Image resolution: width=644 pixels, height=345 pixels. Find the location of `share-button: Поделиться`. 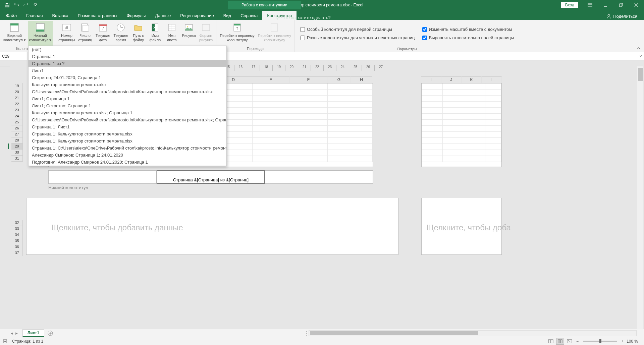

share-button: Поделиться is located at coordinates (622, 16).